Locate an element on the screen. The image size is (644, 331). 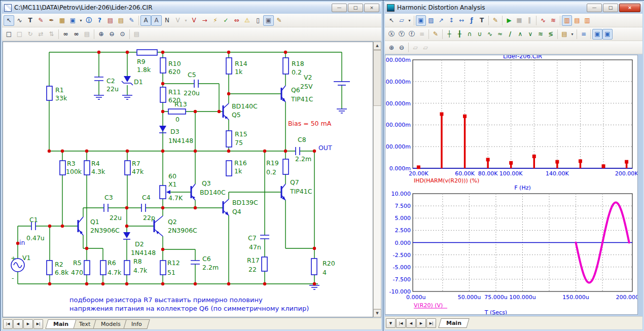
node-voltages-dropdown-icon: ▾ is located at coordinates (186, 20).